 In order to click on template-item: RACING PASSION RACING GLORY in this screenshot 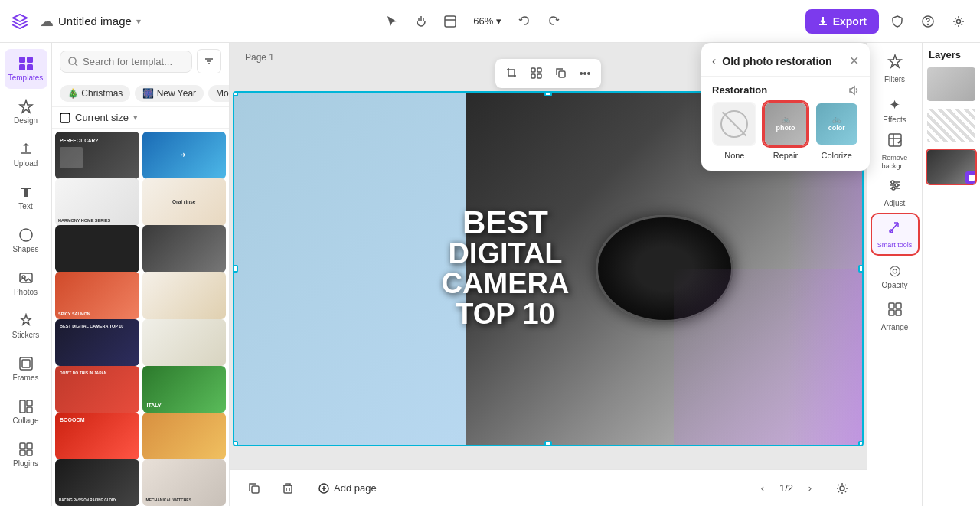, I will do `click(97, 482)`.